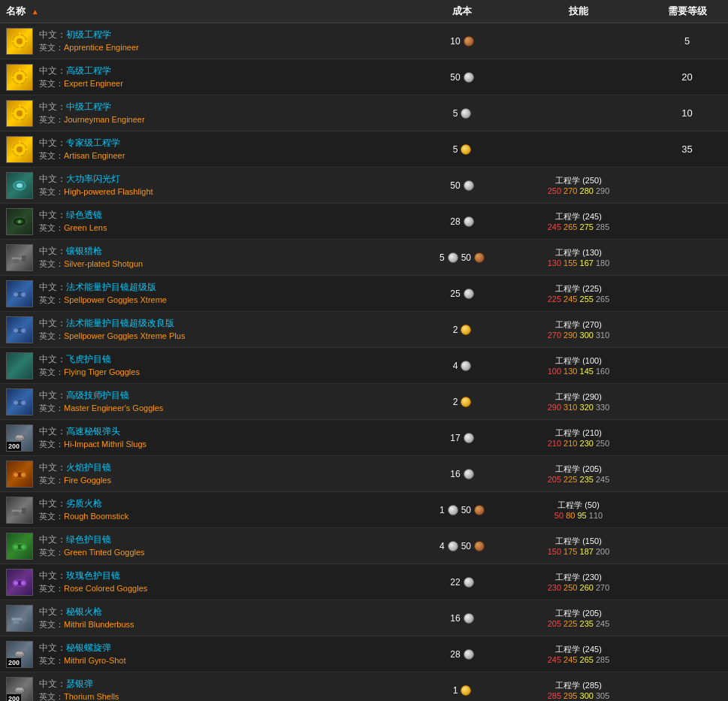  I want to click on name-cell: 200中文：瑟银弹英文：Thorium Shells, so click(207, 688).